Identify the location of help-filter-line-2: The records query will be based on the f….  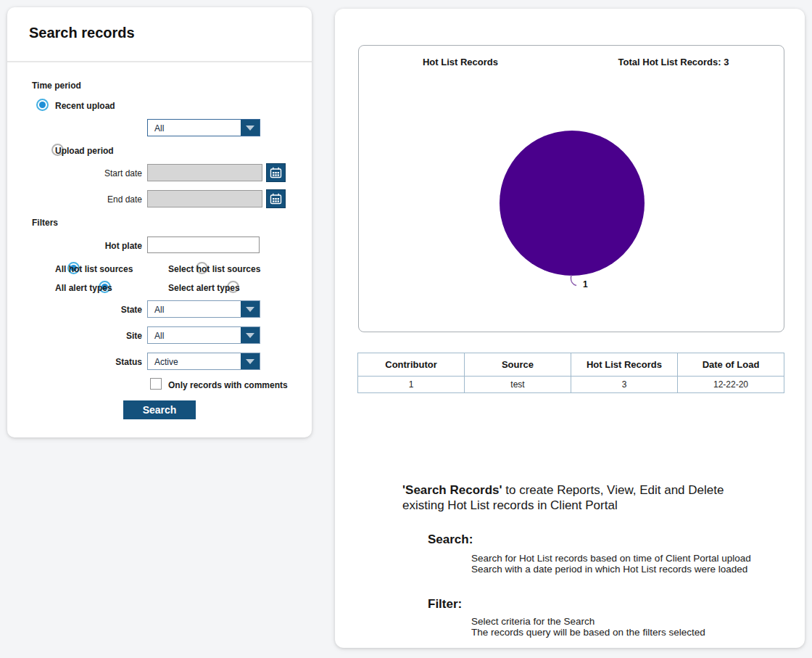
(589, 633).